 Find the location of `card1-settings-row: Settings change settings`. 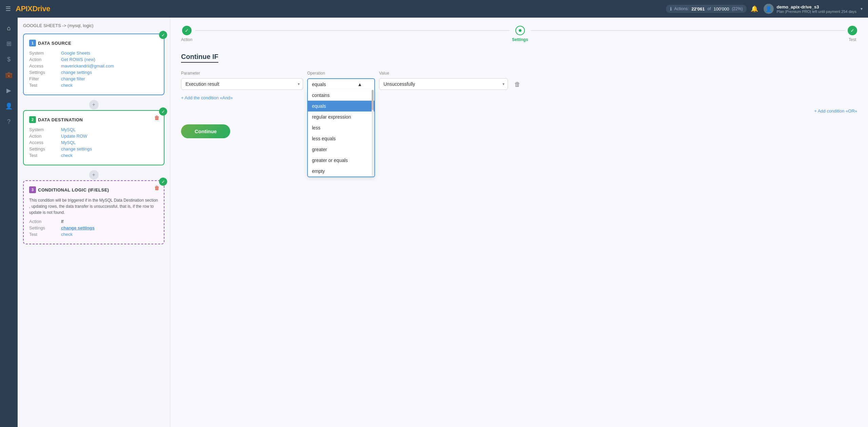

card1-settings-row: Settings change settings is located at coordinates (94, 73).